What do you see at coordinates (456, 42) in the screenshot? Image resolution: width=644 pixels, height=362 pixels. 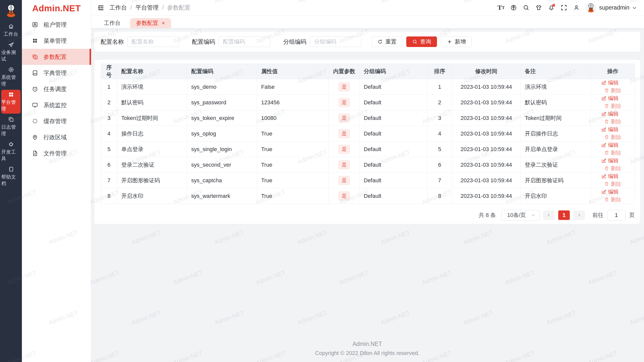 I see `add-button: 新增` at bounding box center [456, 42].